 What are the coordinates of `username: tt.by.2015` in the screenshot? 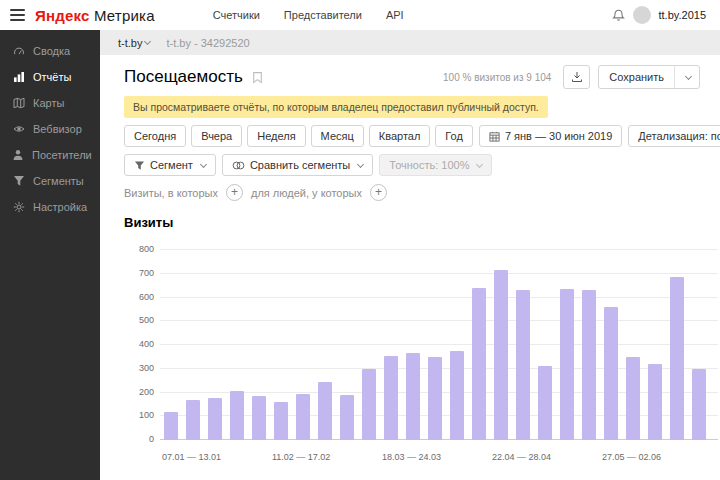 It's located at (683, 15).